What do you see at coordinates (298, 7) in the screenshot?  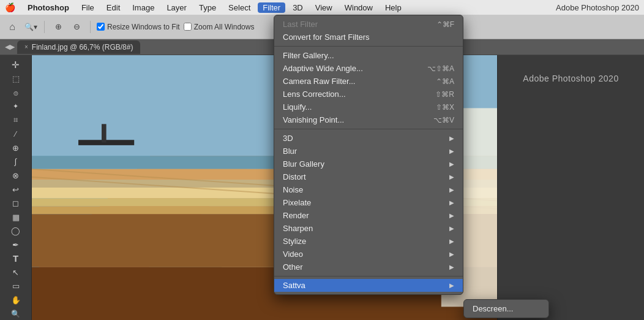 I see `menubar-item-3d: 3D` at bounding box center [298, 7].